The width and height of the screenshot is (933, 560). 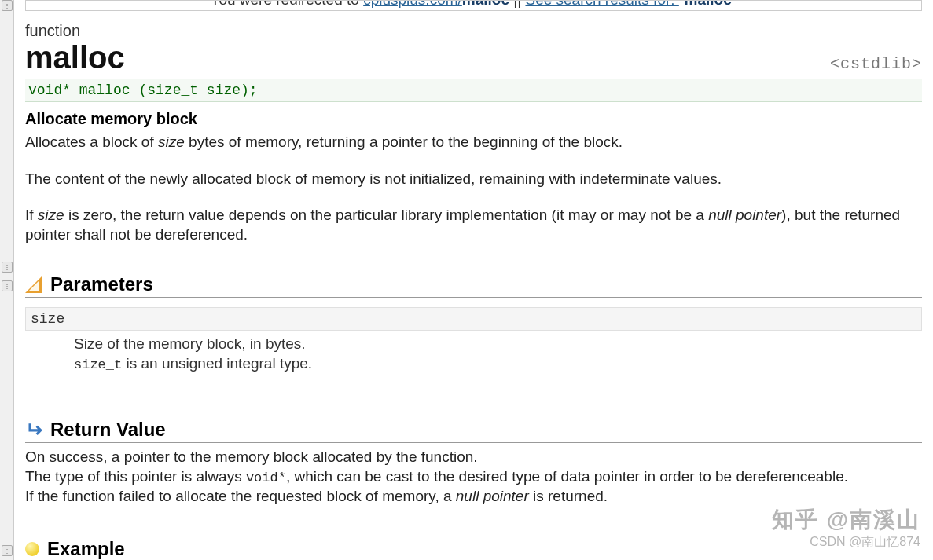 What do you see at coordinates (473, 457) in the screenshot?
I see `return-p1: On success, a pointer to the memory bloc…` at bounding box center [473, 457].